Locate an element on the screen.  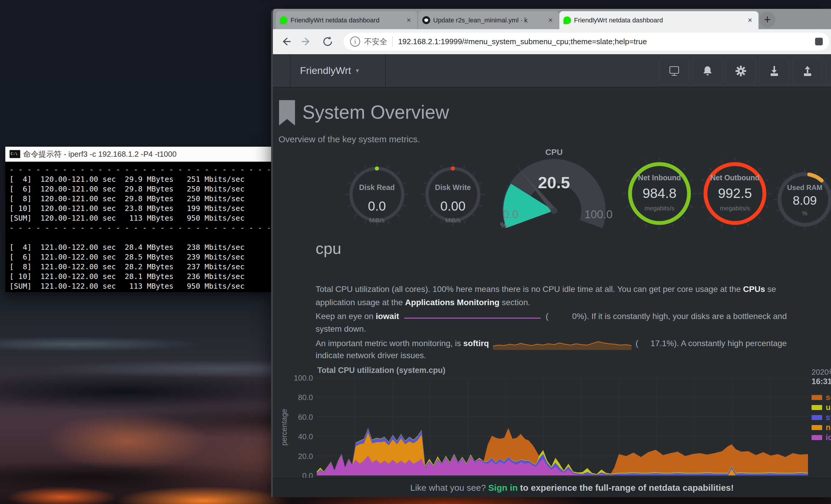
extension-icon is located at coordinates (819, 42).